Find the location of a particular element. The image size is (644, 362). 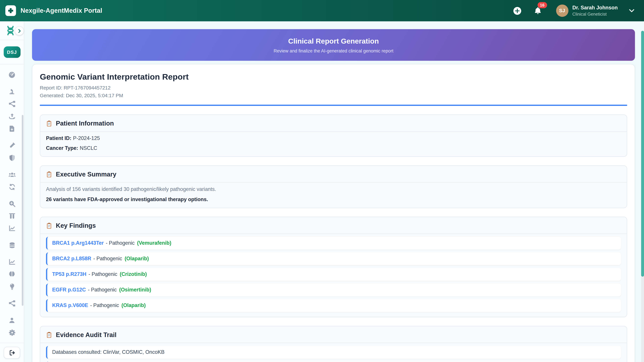

finding-gene: BRCA1 p.Arg1443Ter is located at coordinates (78, 243).